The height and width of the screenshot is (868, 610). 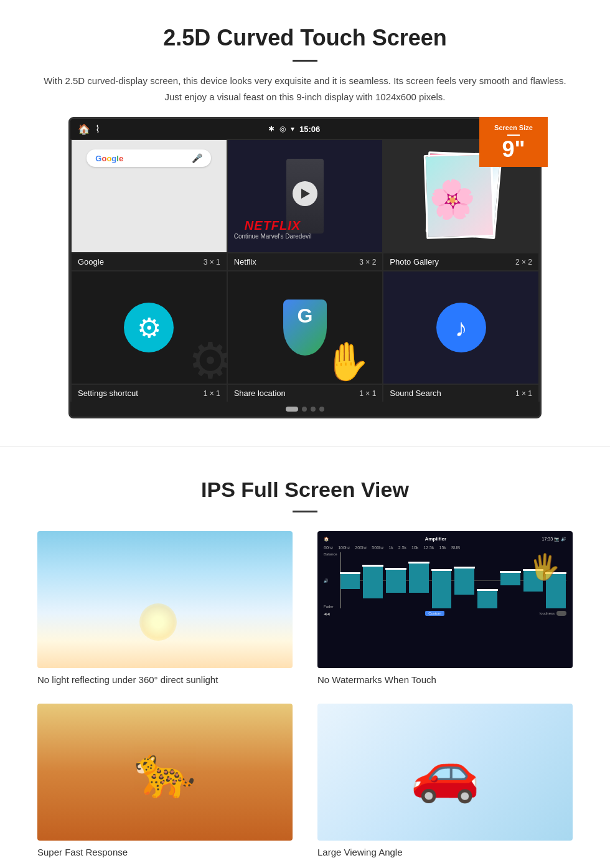 I want to click on amp-label-fader: Fader, so click(x=331, y=606).